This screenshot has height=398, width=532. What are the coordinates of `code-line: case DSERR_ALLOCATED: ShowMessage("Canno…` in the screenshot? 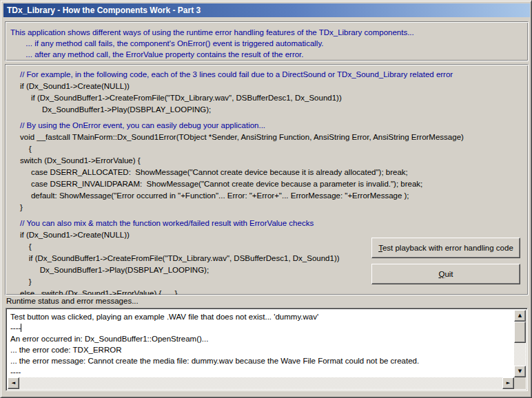 It's located at (274, 172).